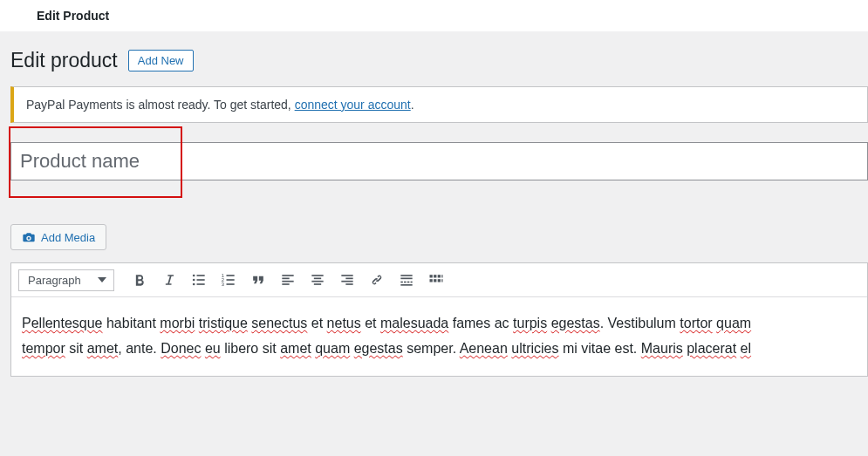 This screenshot has width=868, height=456. I want to click on quote-icon, so click(258, 280).